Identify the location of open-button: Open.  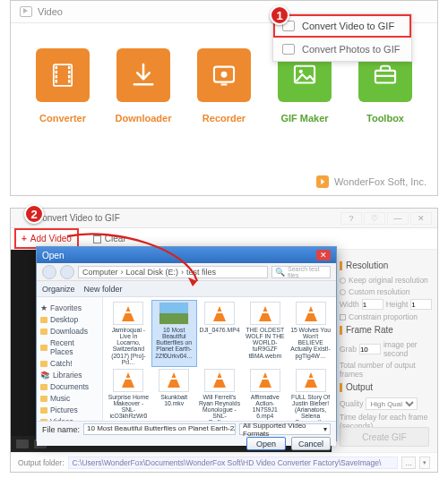
(266, 444).